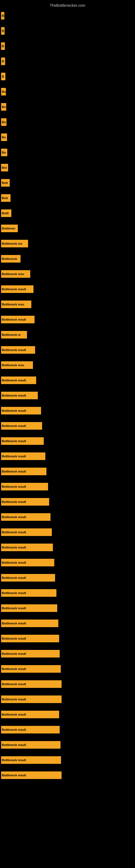 This screenshot has height=868, width=135. What do you see at coordinates (68, 213) in the screenshot?
I see `bar-row: Bottl` at bounding box center [68, 213].